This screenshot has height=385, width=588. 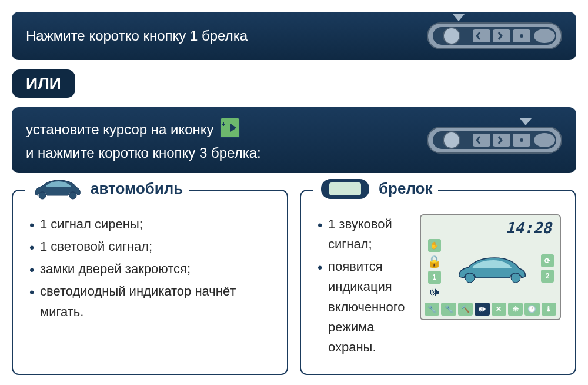 What do you see at coordinates (294, 36) in the screenshot?
I see `banner-step-1: Нажмите коротко кнопку 1 брелка` at bounding box center [294, 36].